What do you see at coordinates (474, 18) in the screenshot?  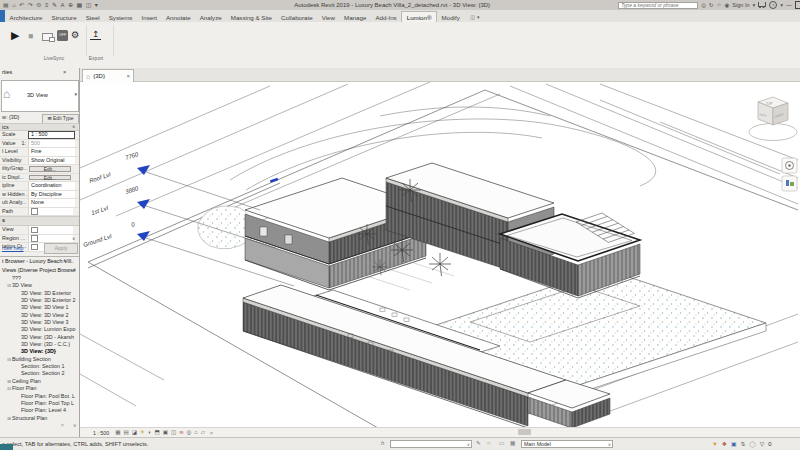 I see `ribbon-minimize-toggle: ◫ ▾` at bounding box center [474, 18].